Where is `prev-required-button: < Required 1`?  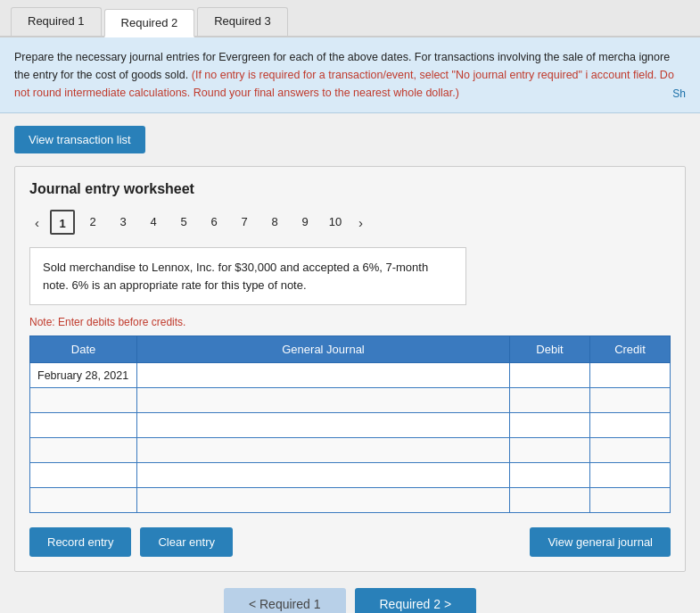 prev-required-button: < Required 1 is located at coordinates (285, 601).